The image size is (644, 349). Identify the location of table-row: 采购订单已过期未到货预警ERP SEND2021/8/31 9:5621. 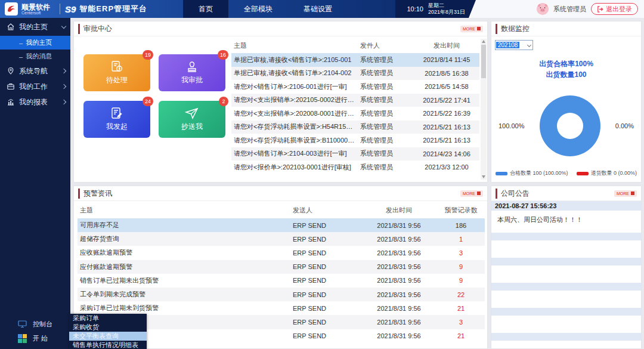
(281, 308).